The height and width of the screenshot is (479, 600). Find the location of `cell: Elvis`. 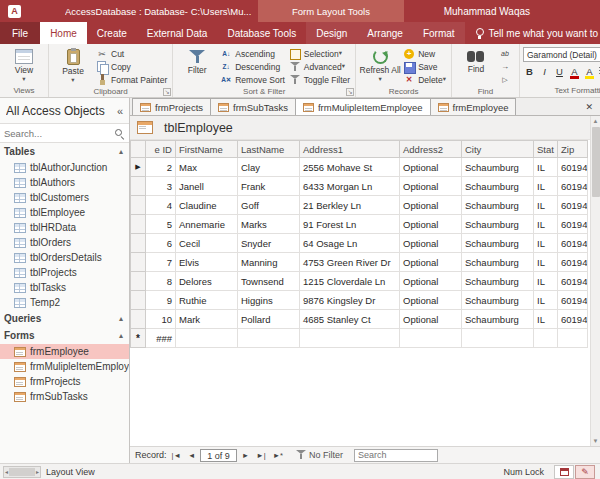

cell: Elvis is located at coordinates (207, 262).